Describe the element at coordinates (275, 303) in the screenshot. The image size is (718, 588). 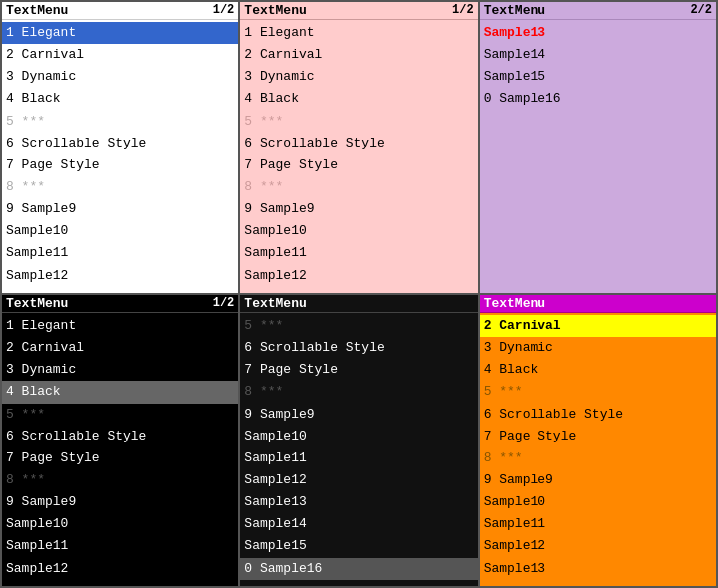
I see `panel-p5-title: TextMenu` at that location.